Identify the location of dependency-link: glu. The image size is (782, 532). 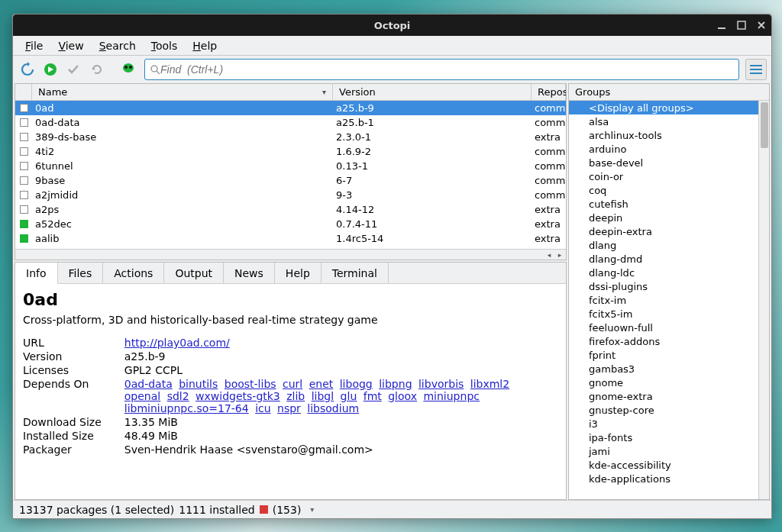
(349, 396).